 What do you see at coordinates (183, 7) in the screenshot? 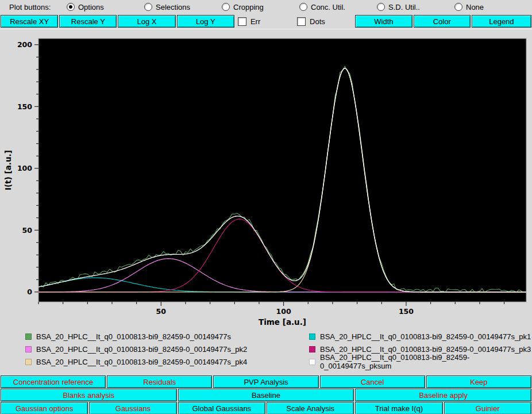
I see `radio-selections: Selections` at bounding box center [183, 7].